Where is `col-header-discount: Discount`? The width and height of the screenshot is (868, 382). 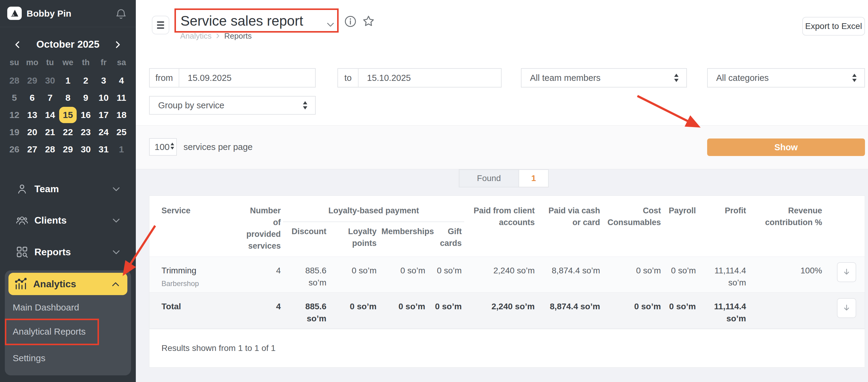 col-header-discount: Discount is located at coordinates (306, 239).